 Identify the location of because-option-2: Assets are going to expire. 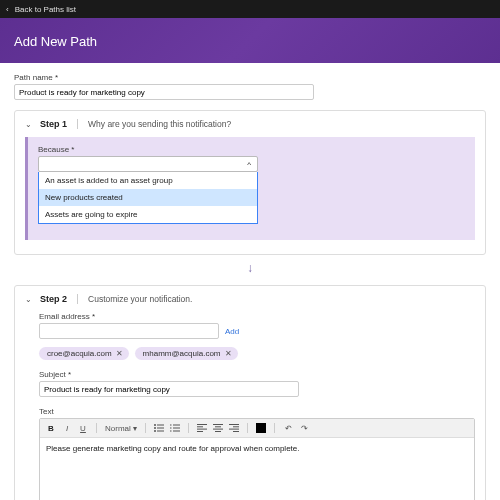
(148, 214).